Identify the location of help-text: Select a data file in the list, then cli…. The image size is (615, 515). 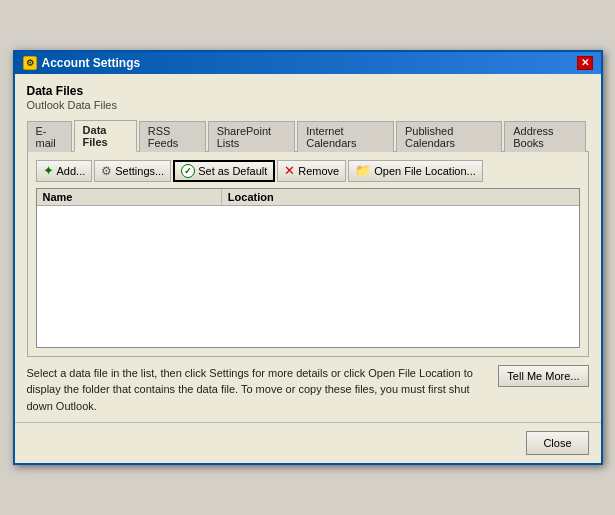
(258, 390).